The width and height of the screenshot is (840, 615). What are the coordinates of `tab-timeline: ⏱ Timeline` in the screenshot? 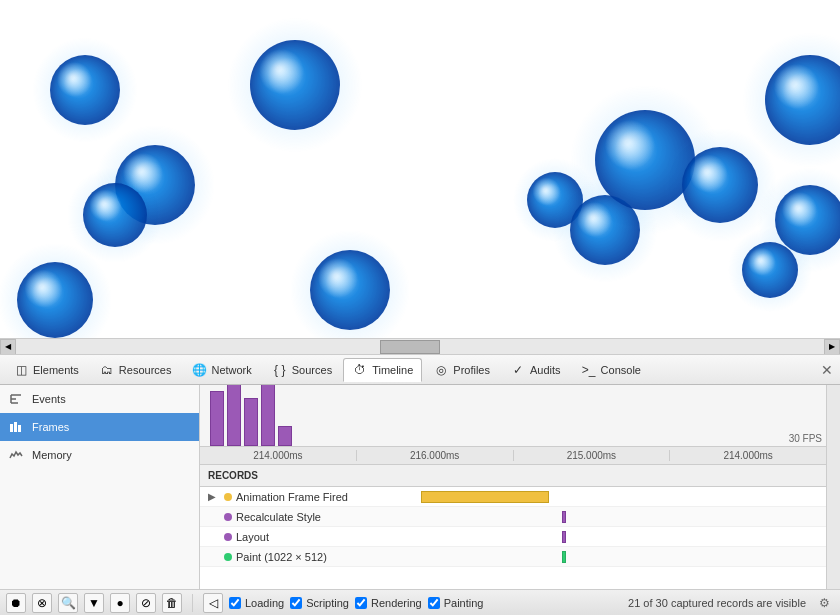 It's located at (382, 370).